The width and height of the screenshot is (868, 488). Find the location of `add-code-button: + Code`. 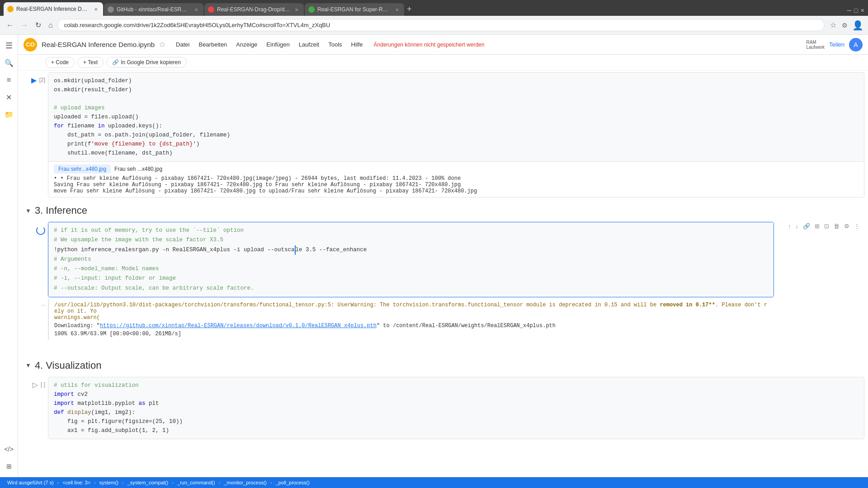

add-code-button: + Code is located at coordinates (60, 62).